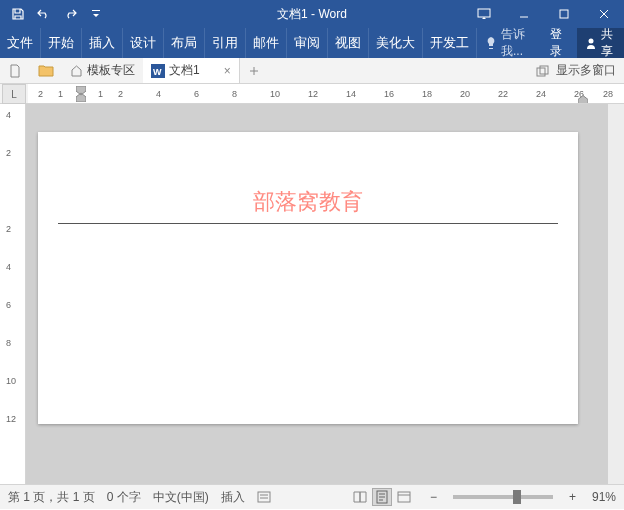 Image resolution: width=624 pixels, height=510 pixels. Describe the element at coordinates (264, 497) in the screenshot. I see `macro-icon` at that location.